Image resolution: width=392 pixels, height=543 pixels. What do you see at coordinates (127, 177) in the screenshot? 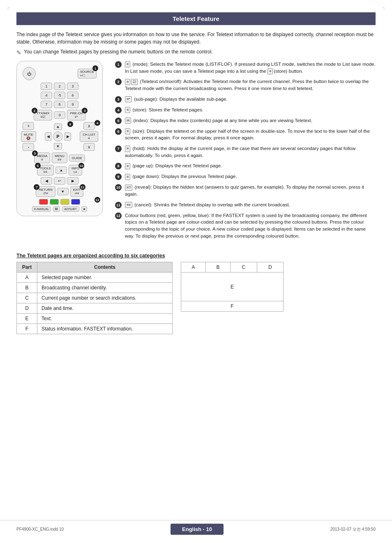
I see `icon-pagedown: ≡` at bounding box center [127, 177].